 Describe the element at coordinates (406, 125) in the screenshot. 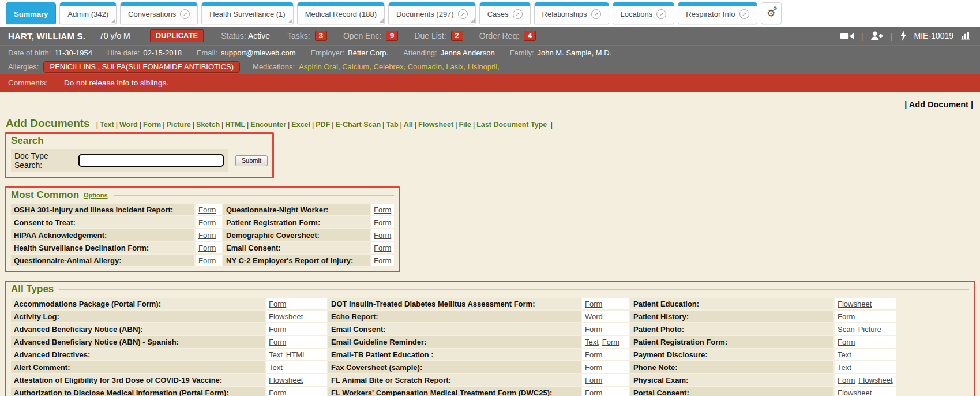

I see `doc-type-quick-link: All` at that location.